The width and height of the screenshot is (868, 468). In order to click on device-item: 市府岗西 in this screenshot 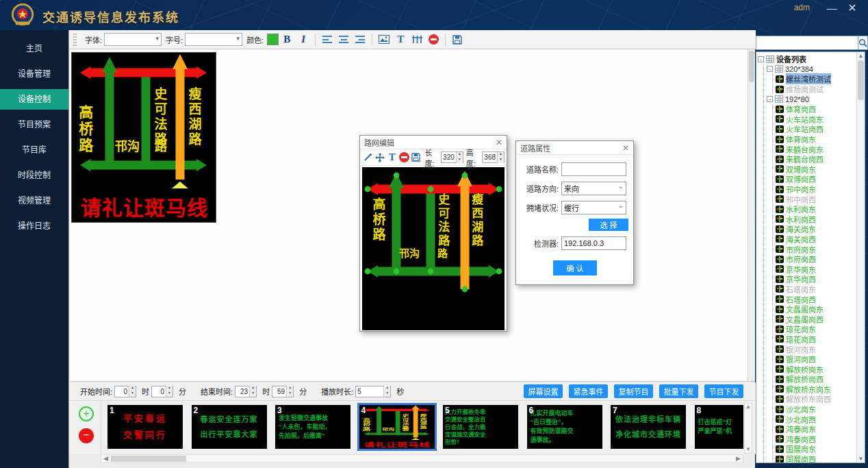, I will do `click(815, 259)`.